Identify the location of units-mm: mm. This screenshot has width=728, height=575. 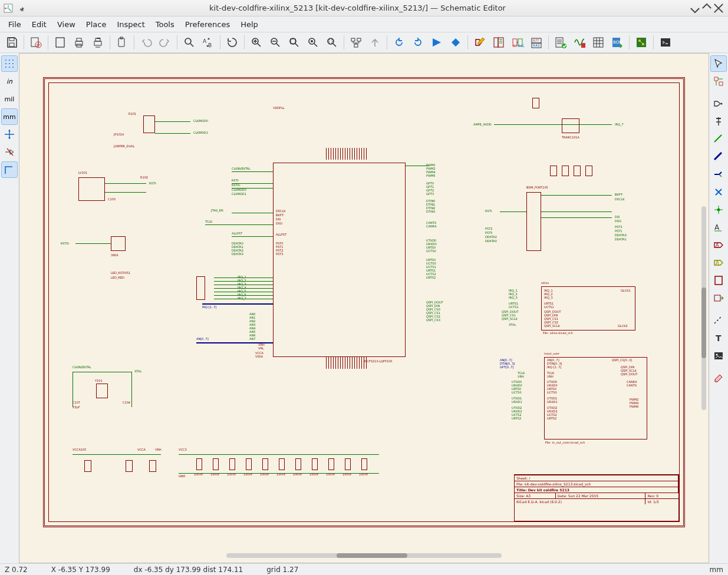
(9, 117).